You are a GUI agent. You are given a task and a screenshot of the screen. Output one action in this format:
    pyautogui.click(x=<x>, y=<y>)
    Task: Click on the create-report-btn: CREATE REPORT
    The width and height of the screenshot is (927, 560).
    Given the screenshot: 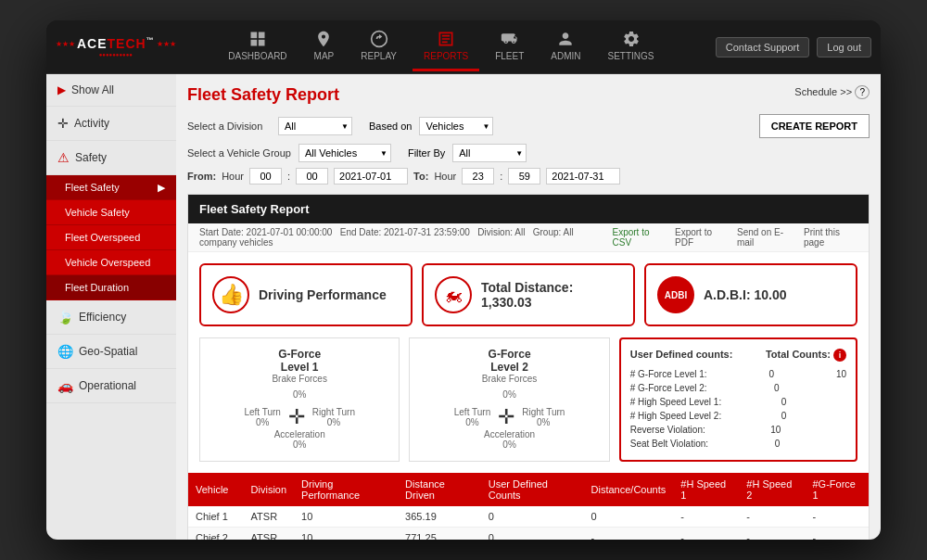 What is the action you would take?
    pyautogui.click(x=814, y=126)
    